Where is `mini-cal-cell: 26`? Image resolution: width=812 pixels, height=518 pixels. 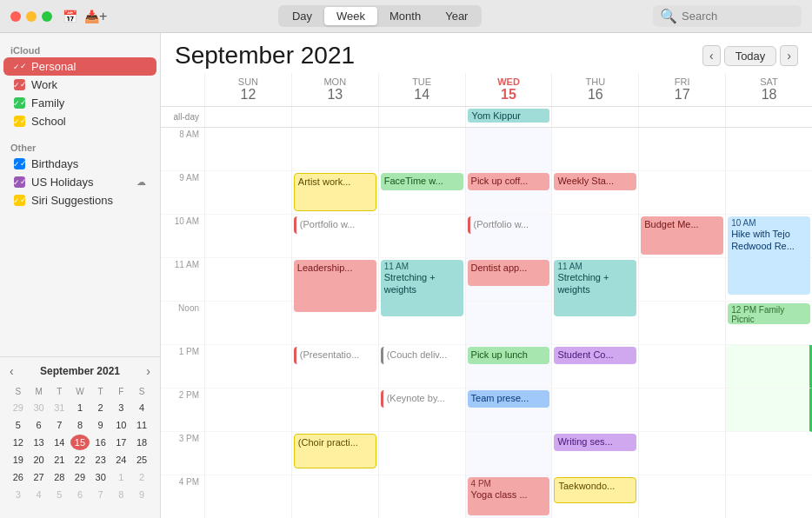
mini-cal-cell: 26 is located at coordinates (18, 477).